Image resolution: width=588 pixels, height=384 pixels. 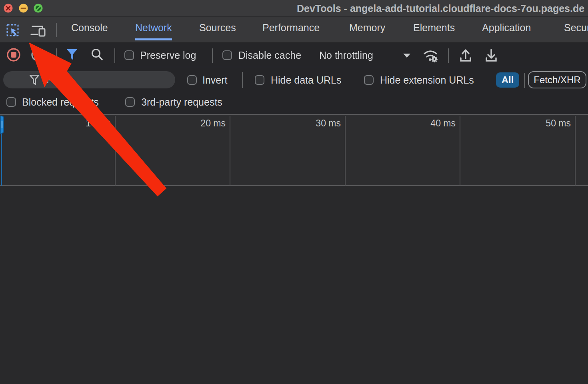 What do you see at coordinates (38, 30) in the screenshot?
I see `toggle-device-toolbar-button` at bounding box center [38, 30].